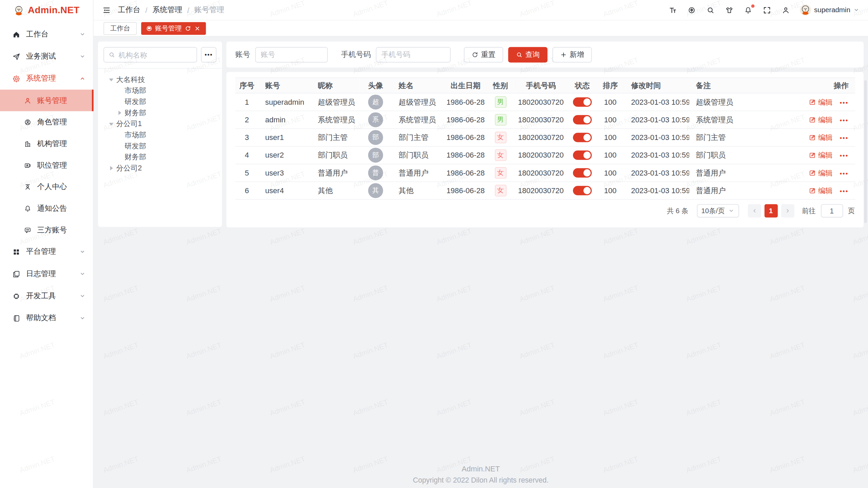  What do you see at coordinates (710, 10) in the screenshot?
I see `search-icon` at bounding box center [710, 10].